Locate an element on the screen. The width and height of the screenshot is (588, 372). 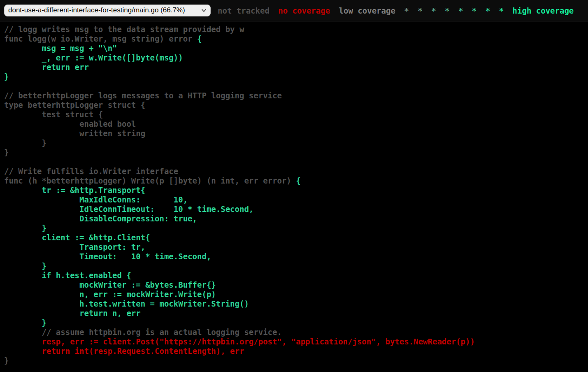
legend-item: low coverage is located at coordinates (367, 11).